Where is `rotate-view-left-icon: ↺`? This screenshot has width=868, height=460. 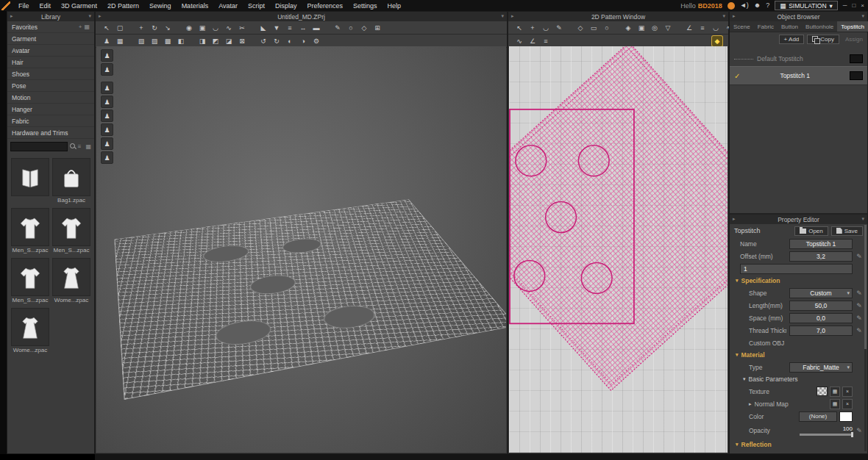
rotate-view-left-icon: ↺ is located at coordinates (263, 41).